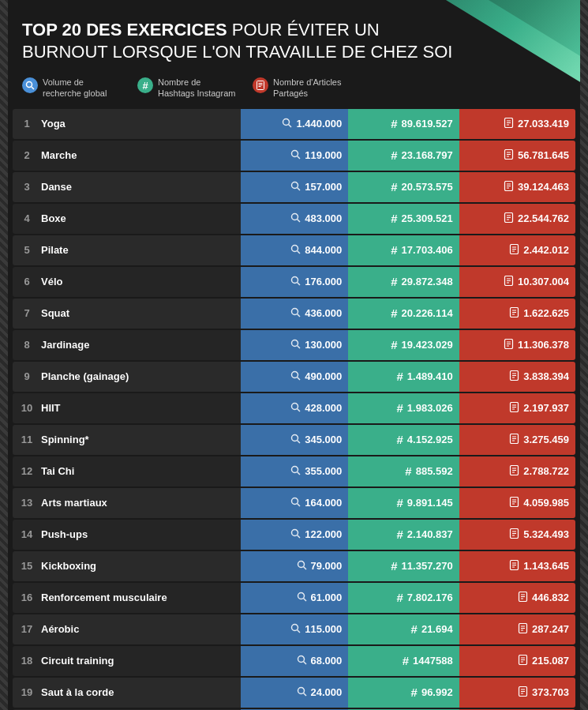 Image resolution: width=588 pixels, height=710 pixels. Describe the element at coordinates (518, 377) in the screenshot. I see `cell-articles-9: 3.838.394` at that location.